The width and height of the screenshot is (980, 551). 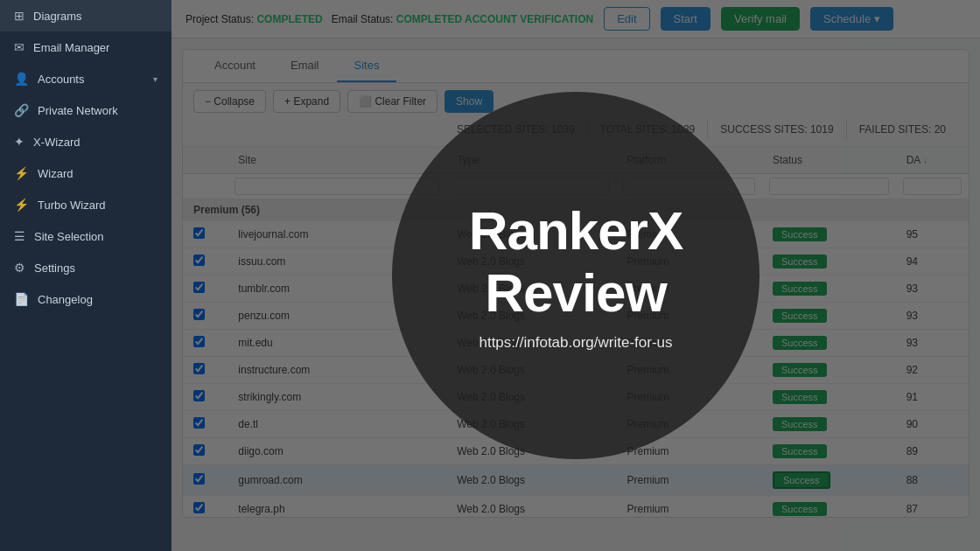 I want to click on overlay-url: https://infotab.org/write-for-us, so click(x=576, y=343).